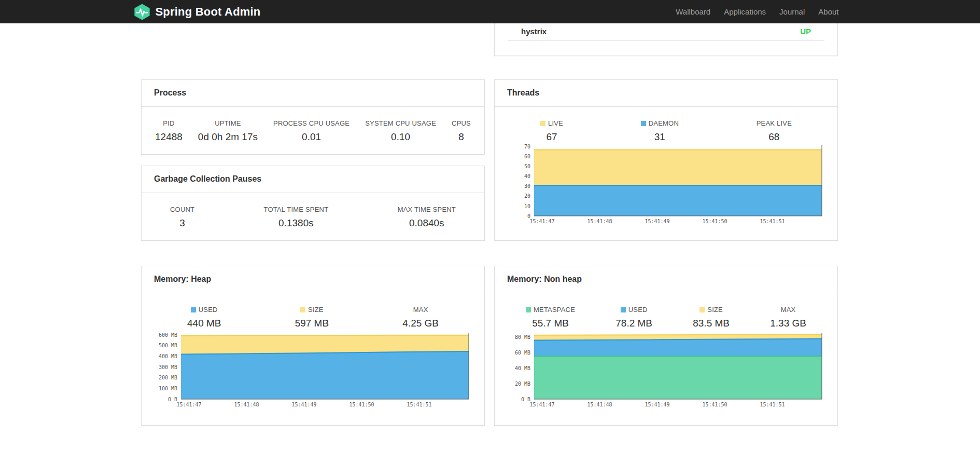 The height and width of the screenshot is (463, 980). I want to click on nav-links: Wallboard Applications Journal About, so click(757, 11).